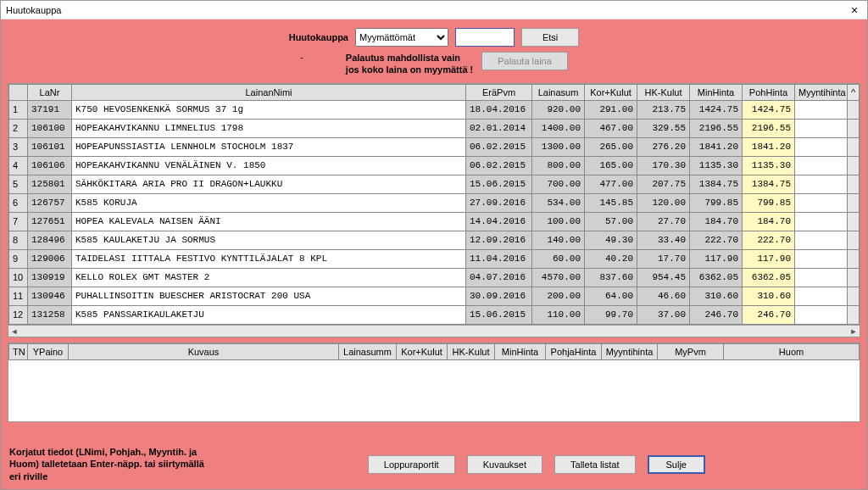 This screenshot has width=868, height=490. I want to click on table-row: 137191K750 HEVOSENKENKÄ SORMUS 37 1g18.0…, so click(434, 109).